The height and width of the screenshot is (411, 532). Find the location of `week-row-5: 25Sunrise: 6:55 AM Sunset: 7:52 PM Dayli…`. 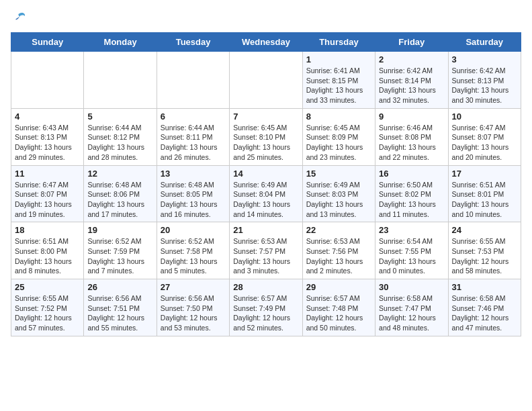

week-row-5: 25Sunrise: 6:55 AM Sunset: 7:52 PM Dayli… is located at coordinates (266, 308).